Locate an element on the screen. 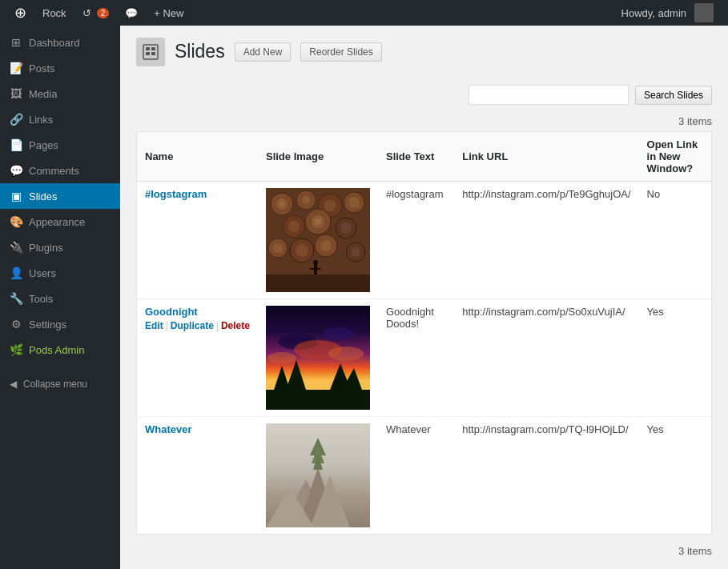 The height and width of the screenshot is (569, 728). slide-name-whatever: Whatever is located at coordinates (197, 475).